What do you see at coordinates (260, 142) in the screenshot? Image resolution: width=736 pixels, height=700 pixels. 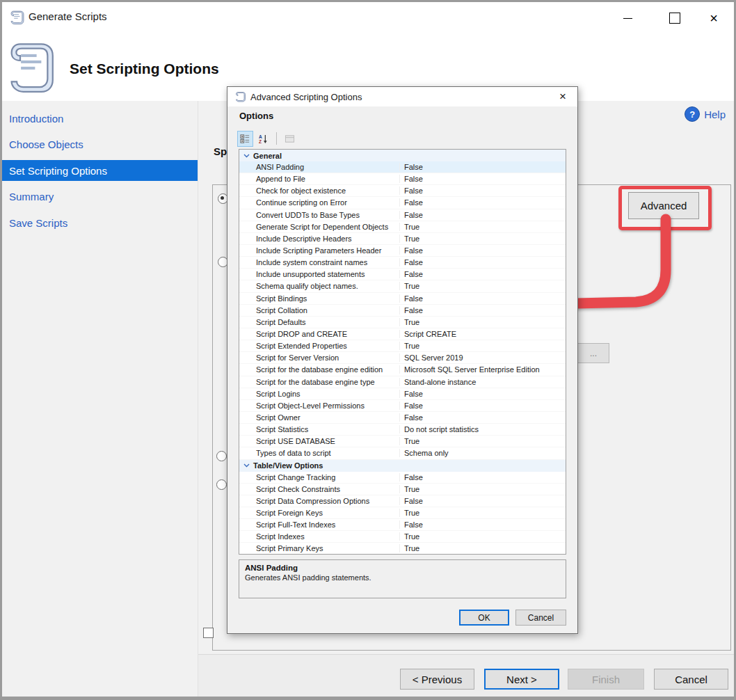 I see `svg-text: Z` at bounding box center [260, 142].